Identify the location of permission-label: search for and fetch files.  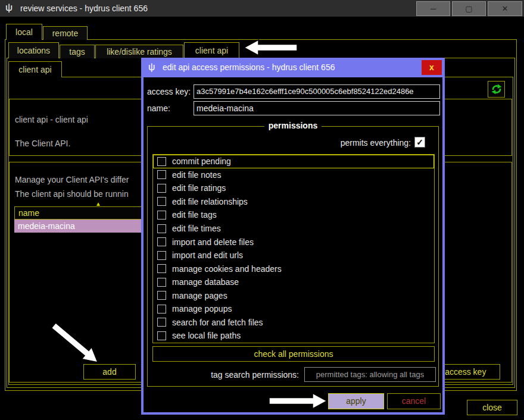
(218, 322).